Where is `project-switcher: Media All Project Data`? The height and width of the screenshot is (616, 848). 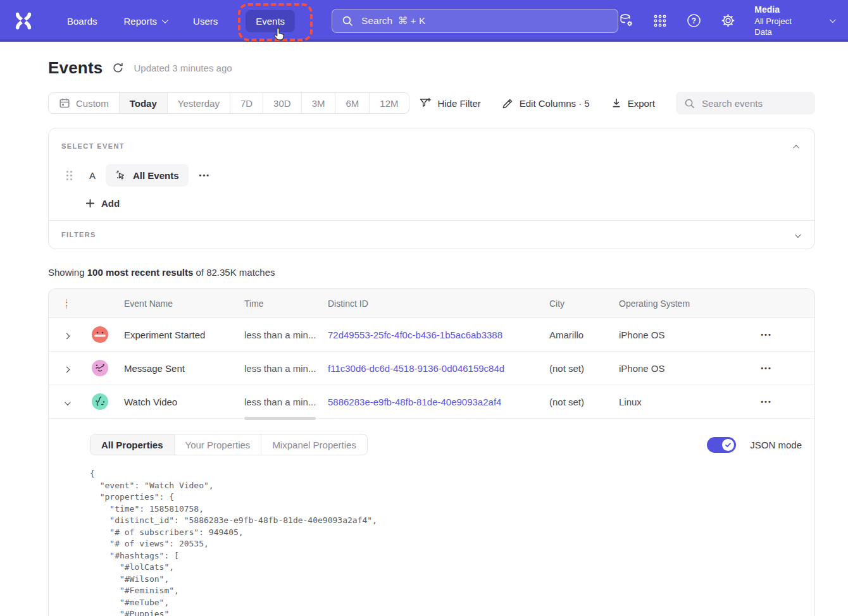
project-switcher: Media All Project Data is located at coordinates (782, 21).